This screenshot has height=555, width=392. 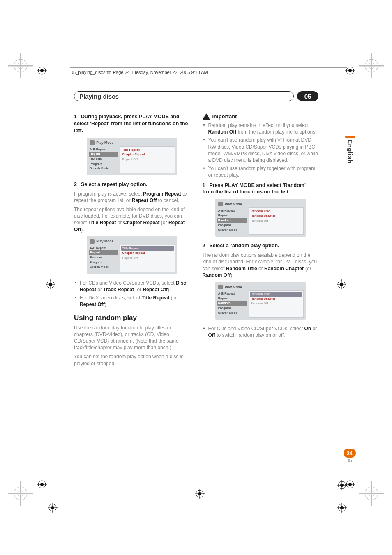 I want to click on bullet: Random play remains in effect until you …, so click(x=261, y=129).